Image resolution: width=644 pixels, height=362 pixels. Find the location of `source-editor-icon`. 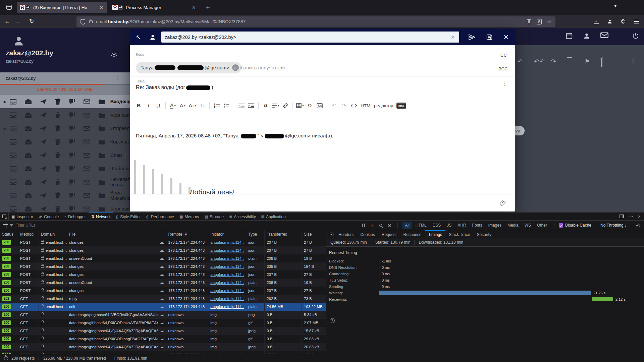

source-editor-icon is located at coordinates (354, 106).